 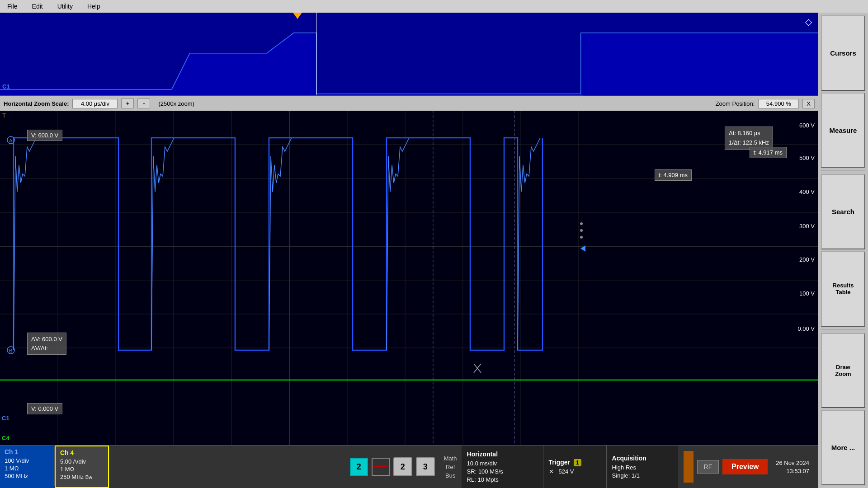 What do you see at coordinates (127, 103) in the screenshot?
I see `zoom-plus-btn: +` at bounding box center [127, 103].